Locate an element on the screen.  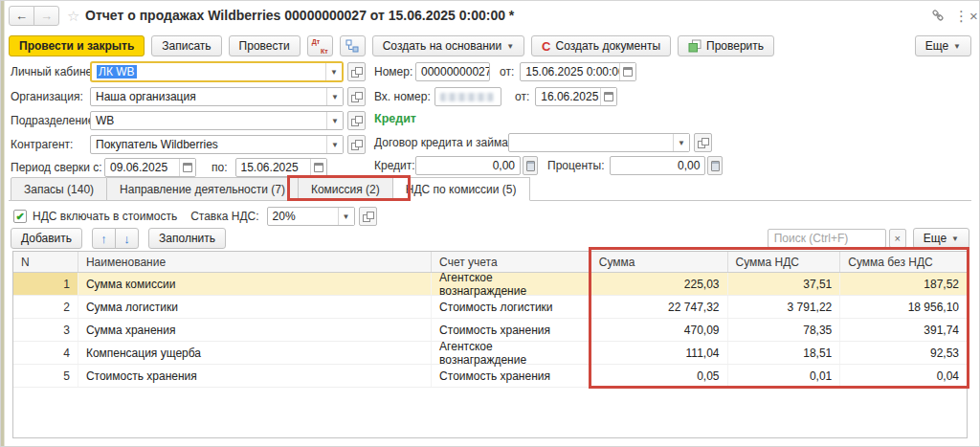
number-date-value: 15.06.2025 0:00:00 is located at coordinates (570, 72).